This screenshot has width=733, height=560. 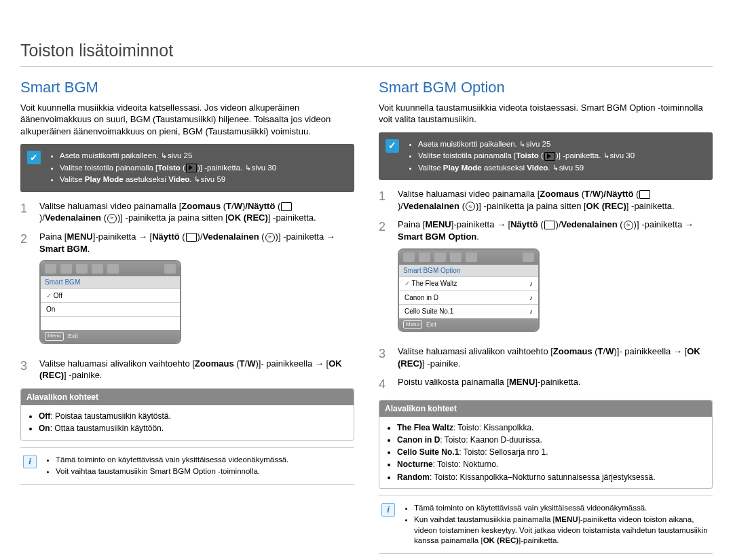 I want to click on steps-left: 1 Valitse haluamasi video painamalla [Zo…, so click(x=187, y=291).